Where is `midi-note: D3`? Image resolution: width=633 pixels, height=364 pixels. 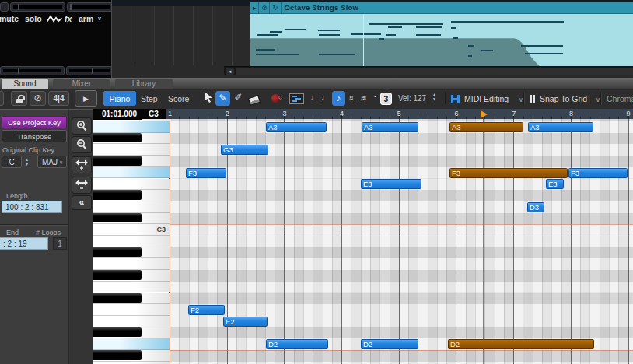
midi-note: D3 is located at coordinates (536, 207).